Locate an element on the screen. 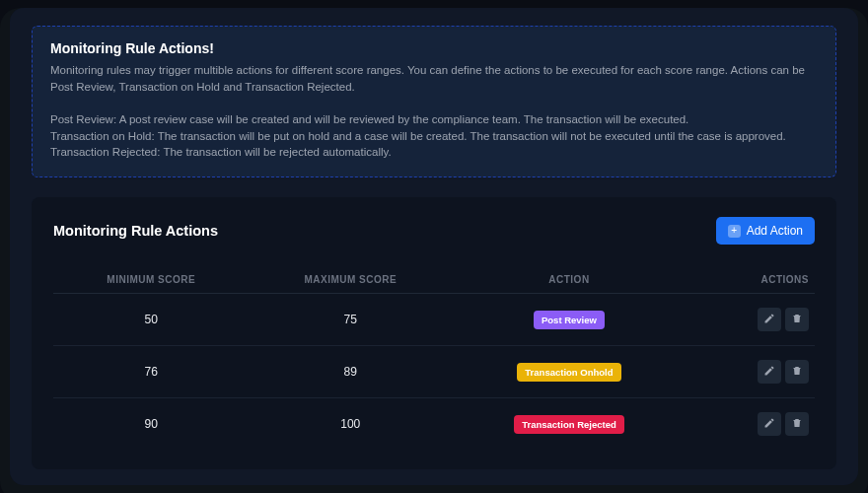 The width and height of the screenshot is (868, 493). cell-min: 76 is located at coordinates (152, 373).